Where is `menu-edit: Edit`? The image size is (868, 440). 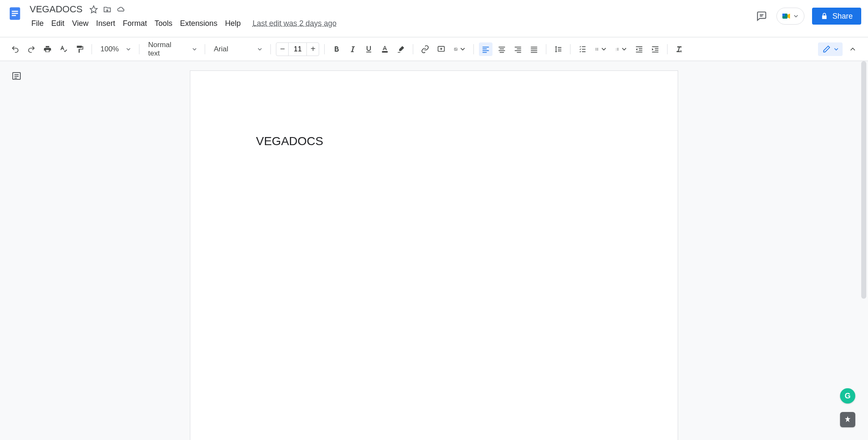
menu-edit: Edit is located at coordinates (58, 24).